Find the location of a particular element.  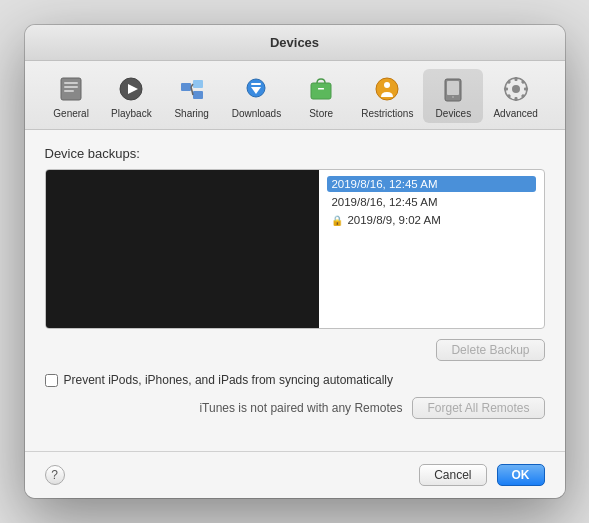

store-label: Store is located at coordinates (321, 114).